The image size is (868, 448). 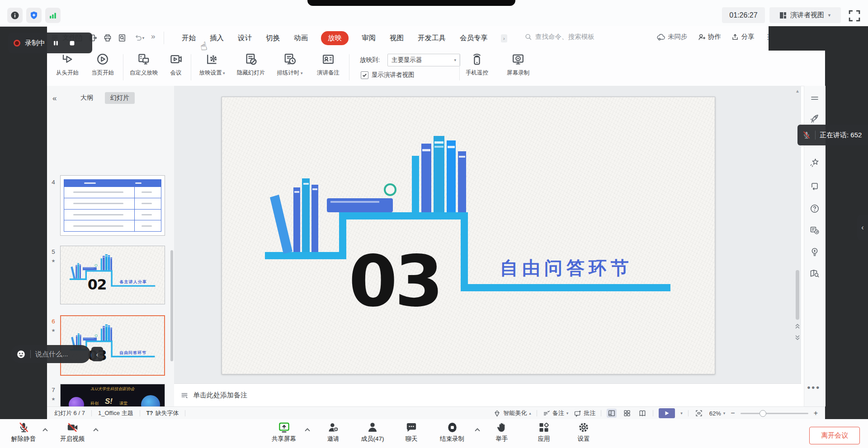 What do you see at coordinates (144, 65) in the screenshot?
I see `custom-show-button: 自定义放映` at bounding box center [144, 65].